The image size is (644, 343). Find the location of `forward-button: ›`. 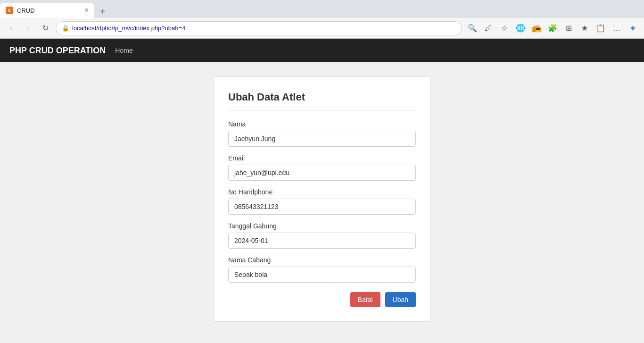

forward-button: › is located at coordinates (28, 28).